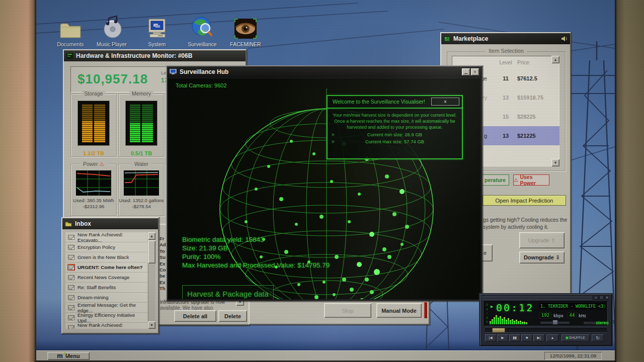 Image resolution: width=644 pixels, height=362 pixels. Describe the element at coordinates (228, 292) in the screenshot. I see `harvest-package-button: Harvest & Package data` at that location.